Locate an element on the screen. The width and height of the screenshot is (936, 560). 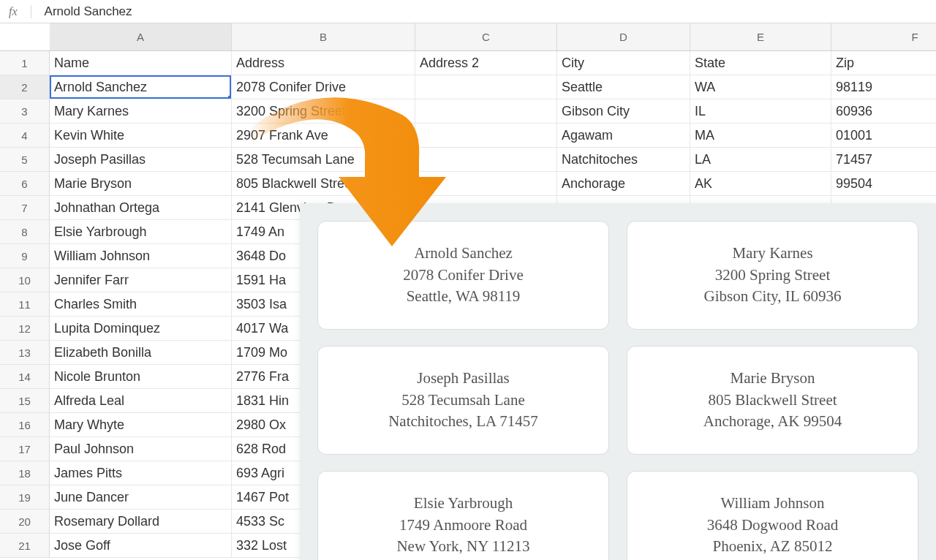
corner-select-all is located at coordinates (25, 37).